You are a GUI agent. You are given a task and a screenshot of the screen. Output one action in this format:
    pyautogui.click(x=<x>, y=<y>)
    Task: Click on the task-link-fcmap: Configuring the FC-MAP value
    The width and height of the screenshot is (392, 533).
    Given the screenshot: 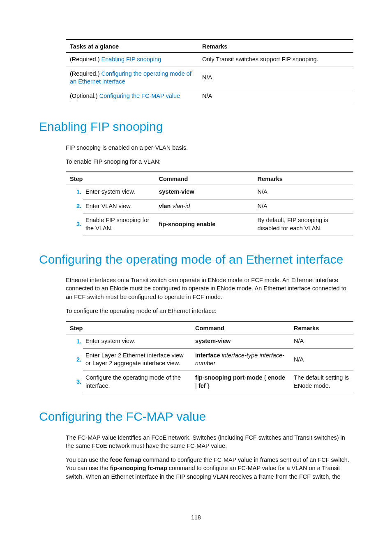 What is the action you would take?
    pyautogui.click(x=140, y=96)
    